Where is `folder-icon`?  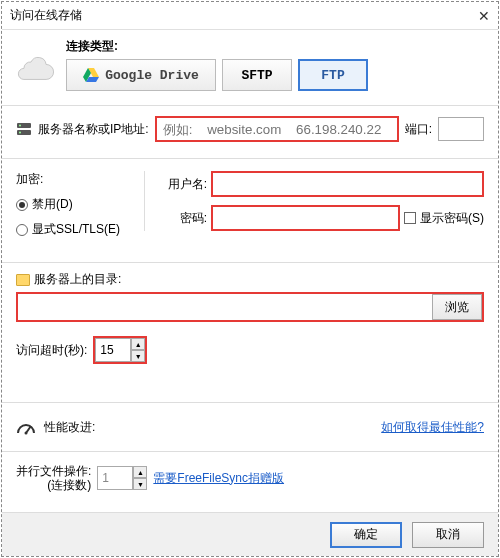
folder-icon is located at coordinates (23, 280).